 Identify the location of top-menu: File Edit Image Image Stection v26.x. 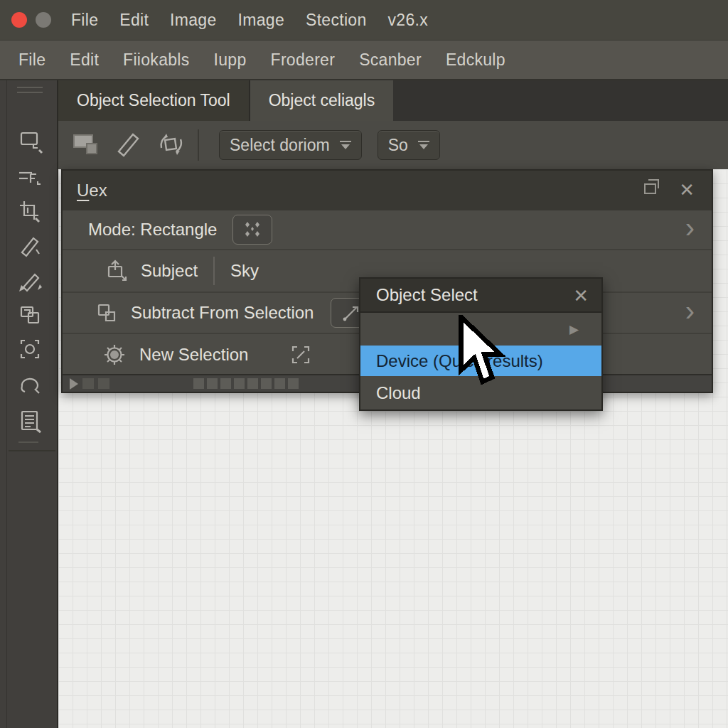
(250, 20).